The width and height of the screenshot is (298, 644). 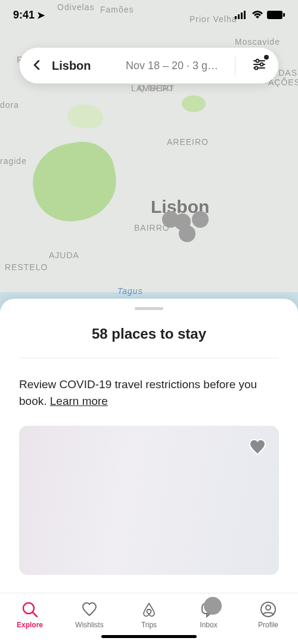 What do you see at coordinates (268, 609) in the screenshot?
I see `profile-icon` at bounding box center [268, 609].